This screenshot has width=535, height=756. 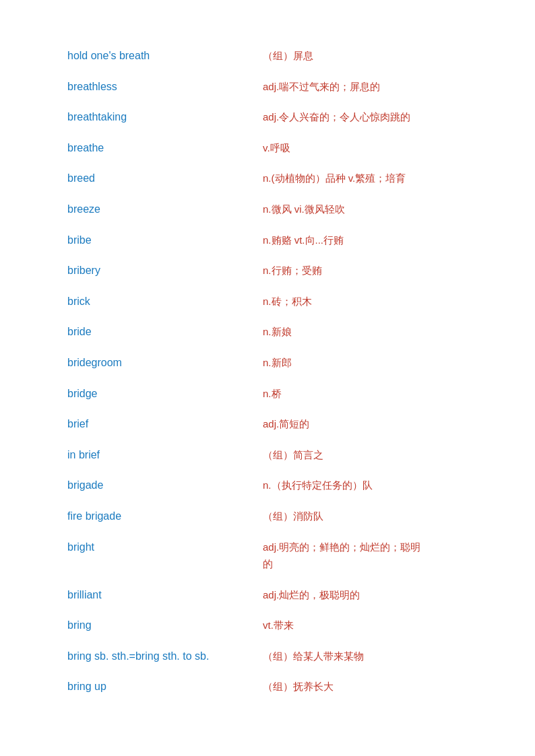 What do you see at coordinates (372, 394) in the screenshot?
I see `entry-definition: n.桥` at bounding box center [372, 394].